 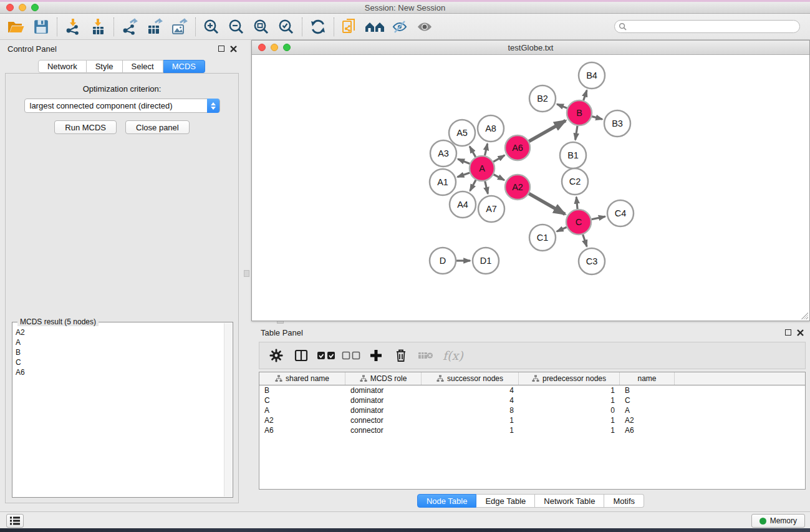 What do you see at coordinates (211, 27) in the screenshot?
I see `zoom-in-button` at bounding box center [211, 27].